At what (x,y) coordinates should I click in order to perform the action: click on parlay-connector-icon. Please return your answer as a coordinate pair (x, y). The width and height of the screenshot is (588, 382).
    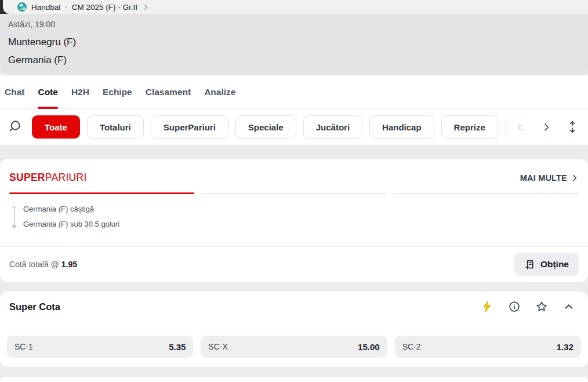
    Looking at the image, I should click on (14, 217).